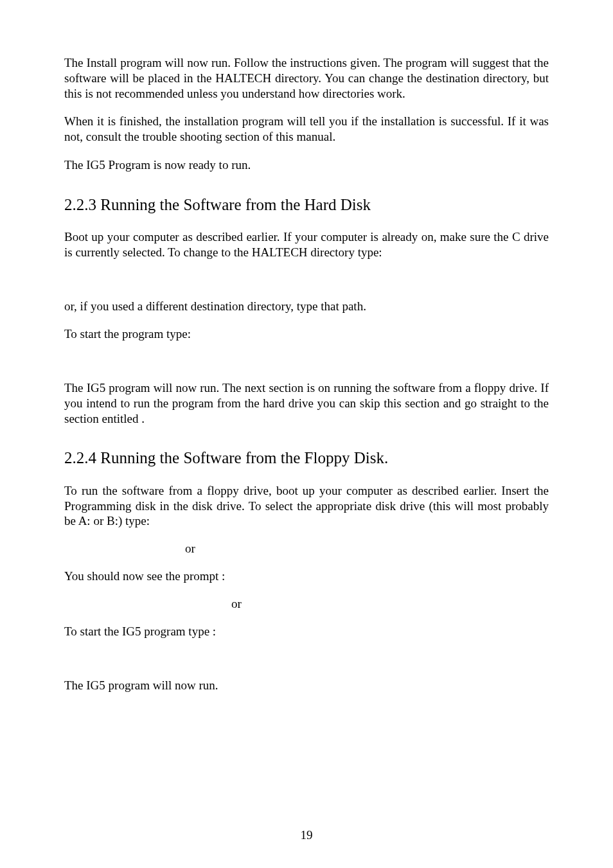  I want to click on page-number: 19, so click(306, 835).